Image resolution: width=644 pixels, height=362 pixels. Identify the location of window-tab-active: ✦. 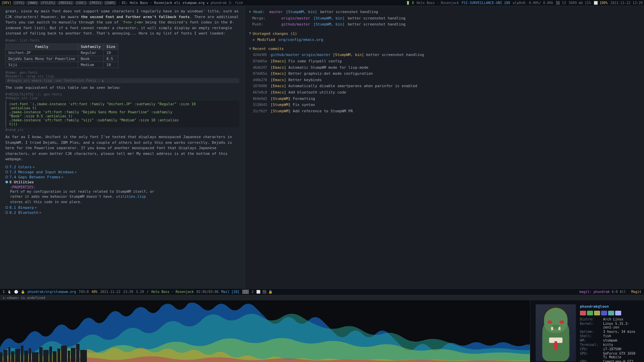
(208, 3).